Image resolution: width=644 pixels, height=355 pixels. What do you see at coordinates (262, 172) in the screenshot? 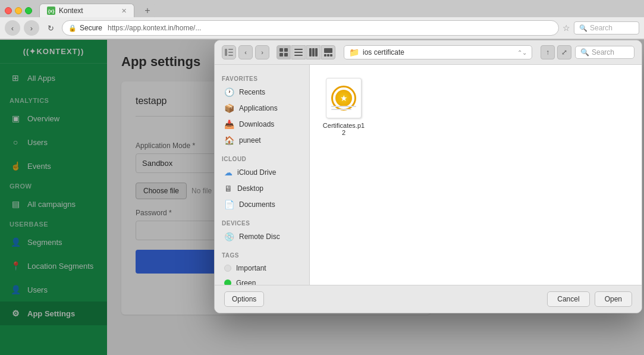
I see `dialog-sidebar-icloud-drive: ☁ iCloud Drive` at bounding box center [262, 172].